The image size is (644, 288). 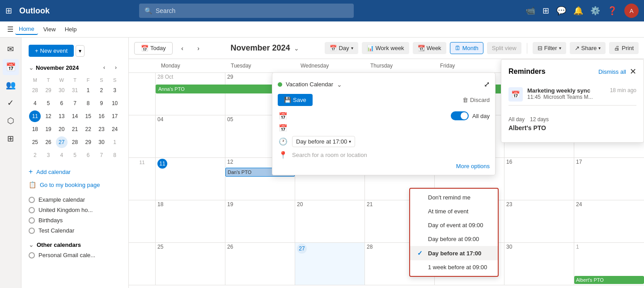 What do you see at coordinates (454, 198) in the screenshot?
I see `reminder-option-dont: Don't remind me` at bounding box center [454, 198].